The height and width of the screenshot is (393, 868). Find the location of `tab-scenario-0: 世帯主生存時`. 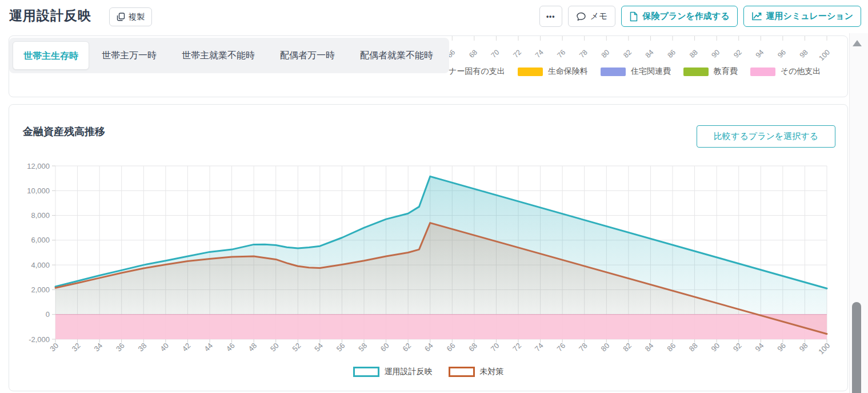

tab-scenario-0: 世帯主生存時 is located at coordinates (51, 55).